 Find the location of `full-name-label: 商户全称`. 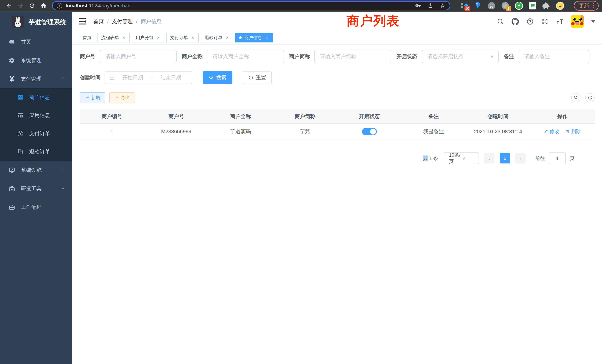

full-name-label: 商户全称 is located at coordinates (192, 57).